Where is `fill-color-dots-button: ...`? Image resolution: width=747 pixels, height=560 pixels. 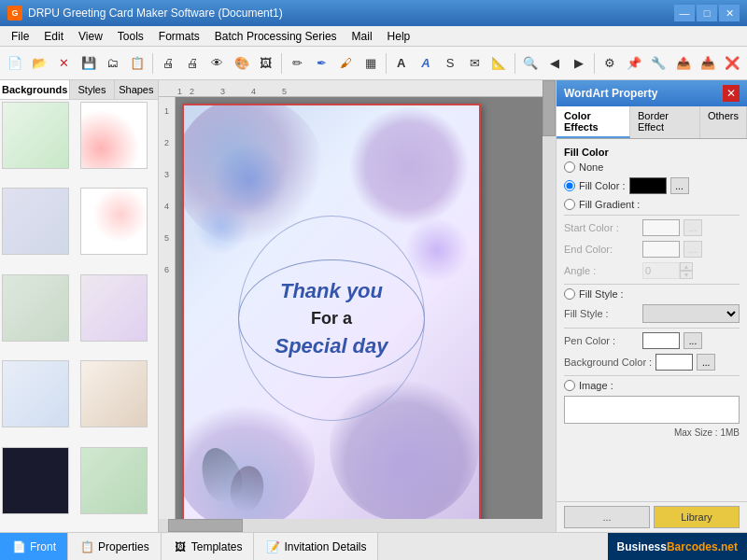
fill-color-dots-button: ... is located at coordinates (680, 186).